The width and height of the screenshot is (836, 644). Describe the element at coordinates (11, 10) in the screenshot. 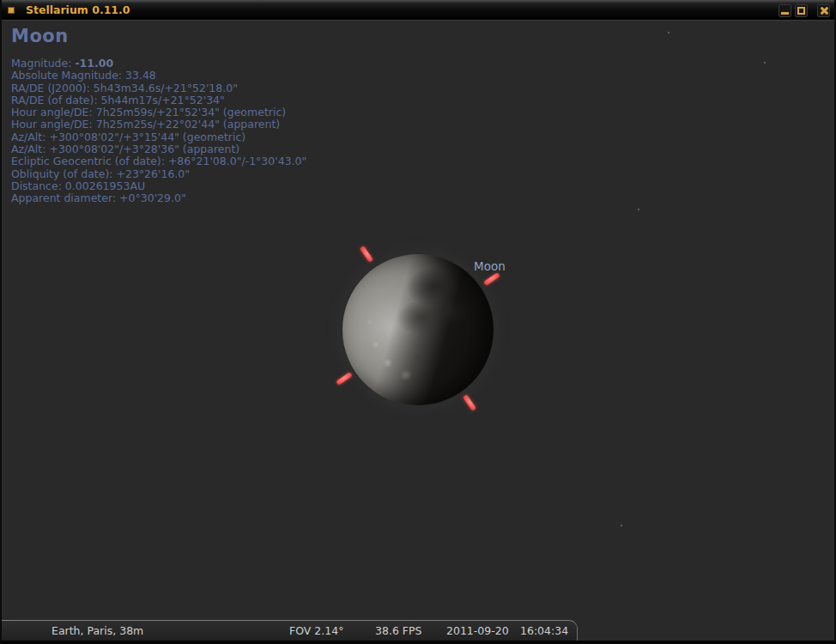

I see `app-icon` at that location.